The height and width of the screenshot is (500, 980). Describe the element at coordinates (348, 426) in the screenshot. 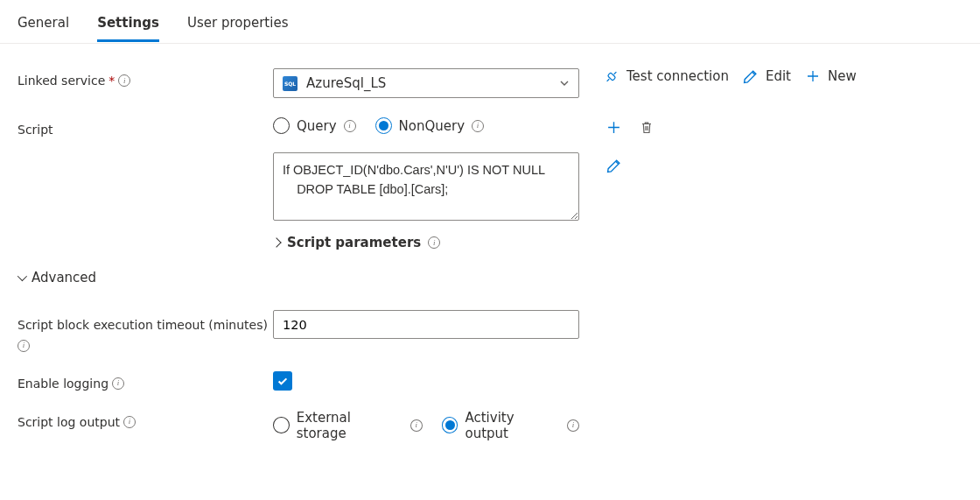

I see `radio-external-storage: External storage i` at that location.